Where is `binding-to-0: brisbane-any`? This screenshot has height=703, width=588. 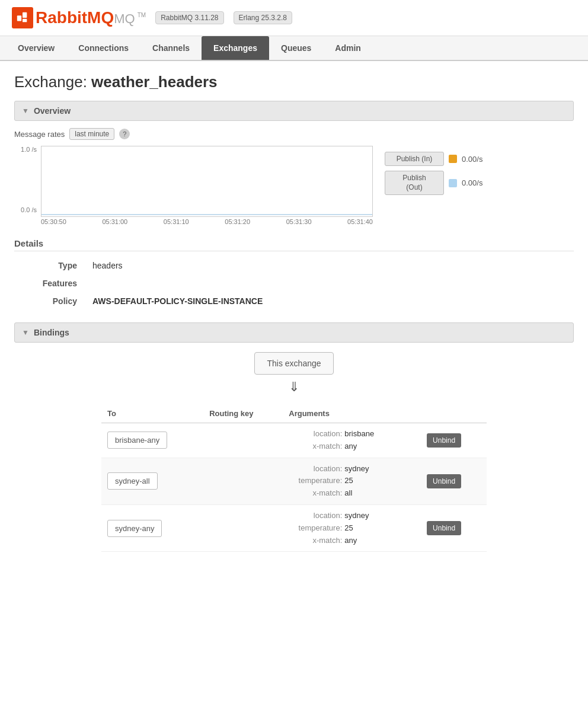 binding-to-0: brisbane-any is located at coordinates (152, 441).